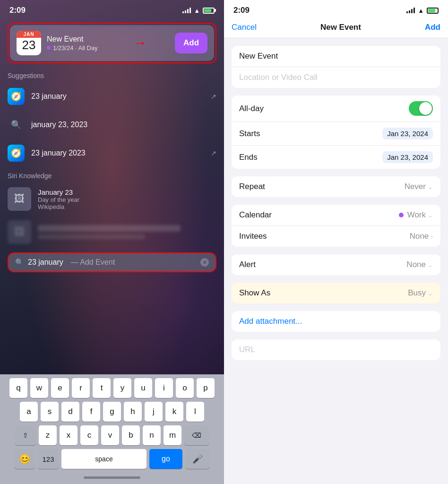  I want to click on key-emoji: 😊, so click(25, 459).